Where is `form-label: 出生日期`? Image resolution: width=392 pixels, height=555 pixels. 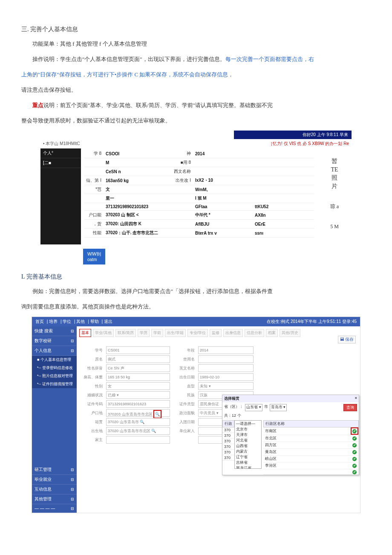 form-label: 出生日期 is located at coordinates (184, 377).